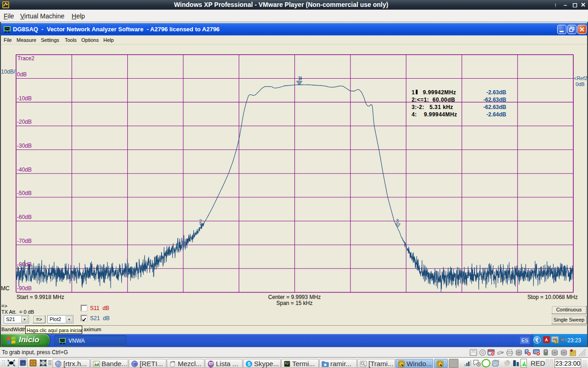  What do you see at coordinates (249, 364) in the screenshot?
I see `svg-text: S` at bounding box center [249, 364].